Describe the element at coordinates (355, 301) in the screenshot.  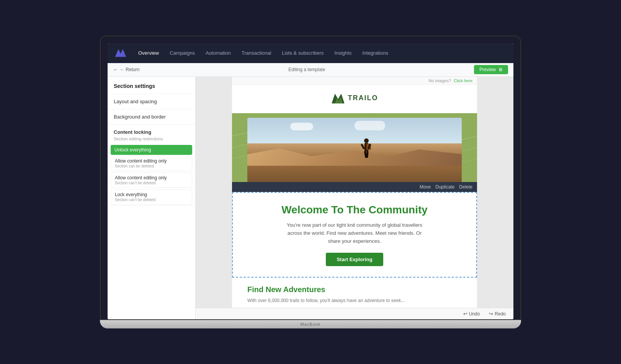
I see `adventures-body: With over 6,000,000 trails to follow, yo…` at that location.